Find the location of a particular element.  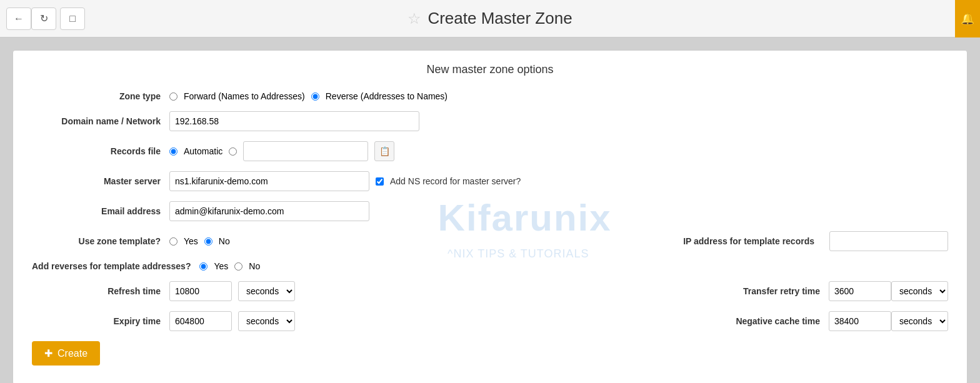

copy-button: 📋 is located at coordinates (384, 151).